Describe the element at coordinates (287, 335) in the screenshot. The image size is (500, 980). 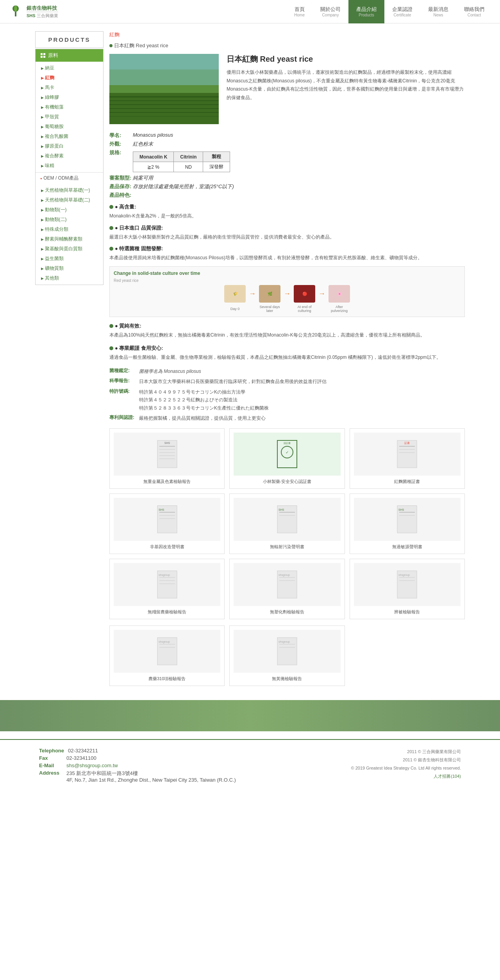
I see `pure-text: 本產品為100%純天然紅麴粉末，無抽出橘黴毒素Citrinin，有效生理活性物質…` at that location.